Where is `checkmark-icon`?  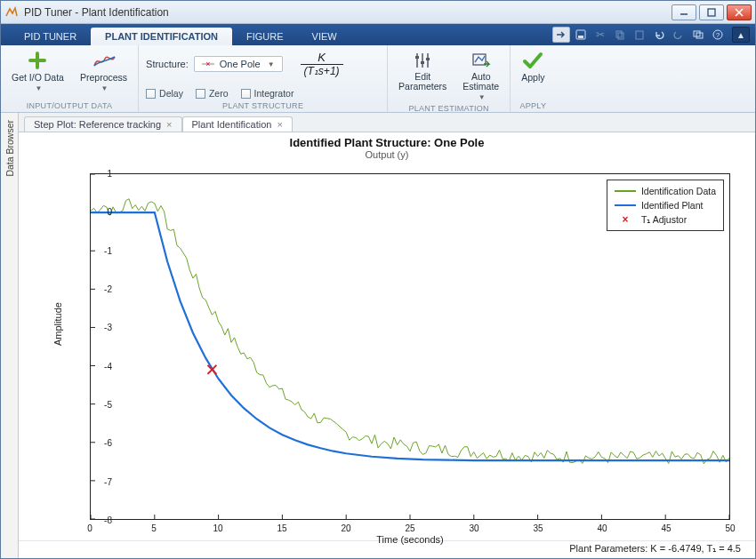
checkmark-icon is located at coordinates (533, 60).